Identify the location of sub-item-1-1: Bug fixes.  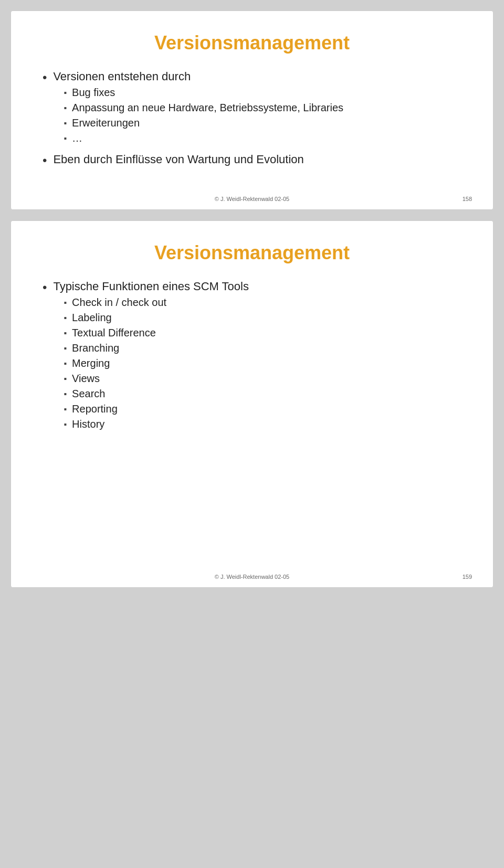
(262, 92).